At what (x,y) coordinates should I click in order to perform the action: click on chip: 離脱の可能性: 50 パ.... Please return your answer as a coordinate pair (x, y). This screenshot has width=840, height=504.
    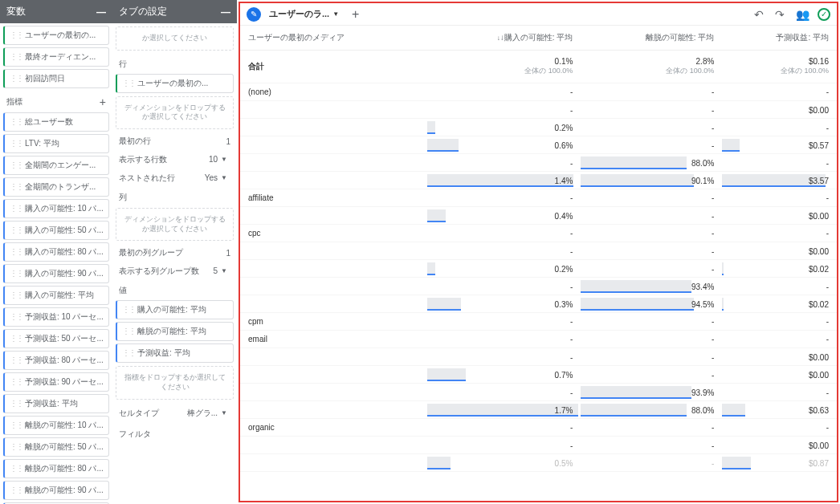
    Looking at the image, I should click on (56, 447).